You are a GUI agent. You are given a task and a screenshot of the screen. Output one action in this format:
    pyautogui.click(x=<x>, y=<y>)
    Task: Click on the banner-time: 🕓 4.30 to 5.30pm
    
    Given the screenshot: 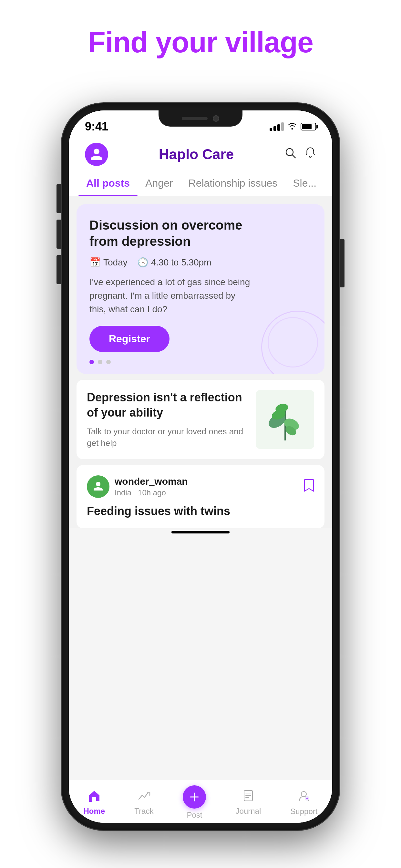 What is the action you would take?
    pyautogui.click(x=175, y=262)
    